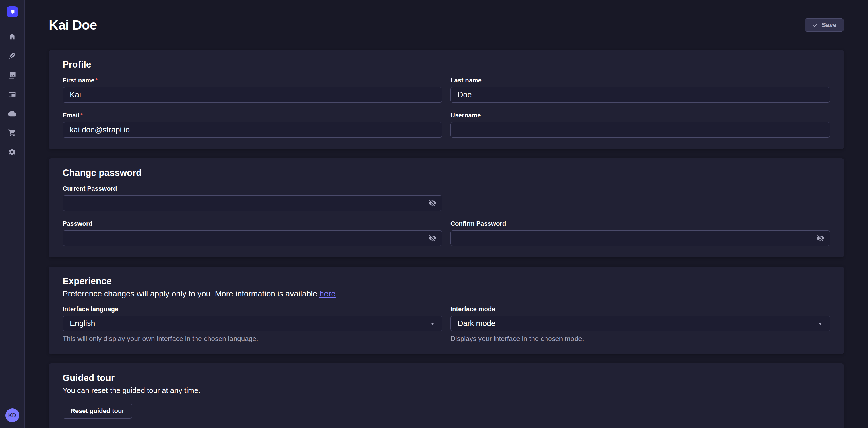 This screenshot has width=868, height=428. I want to click on experience-grid: Interface language English This will onl…, so click(446, 324).